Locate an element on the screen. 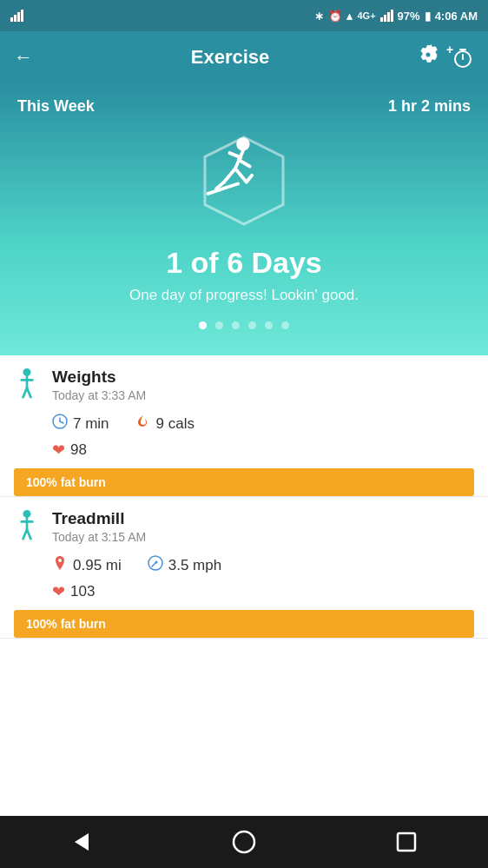 This screenshot has width=488, height=868. exercise-name: Treadmill is located at coordinates (99, 519).